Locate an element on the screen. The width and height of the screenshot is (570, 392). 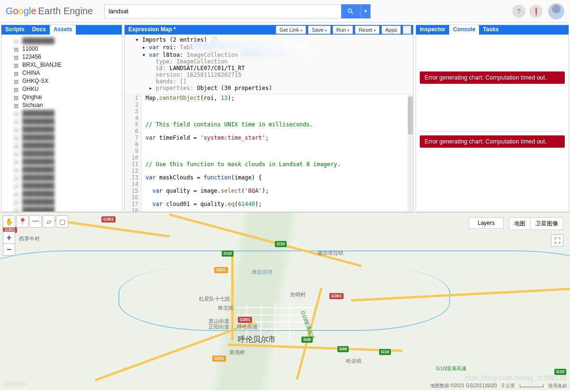
tab-docs: Docs is located at coordinates (39, 30).